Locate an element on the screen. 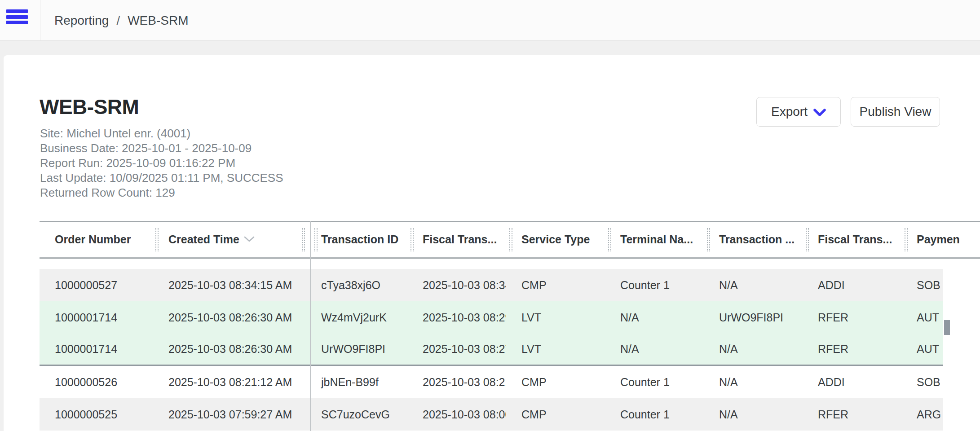 The height and width of the screenshot is (431, 980). table-cell: Wz4mVj2urK is located at coordinates (357, 317).